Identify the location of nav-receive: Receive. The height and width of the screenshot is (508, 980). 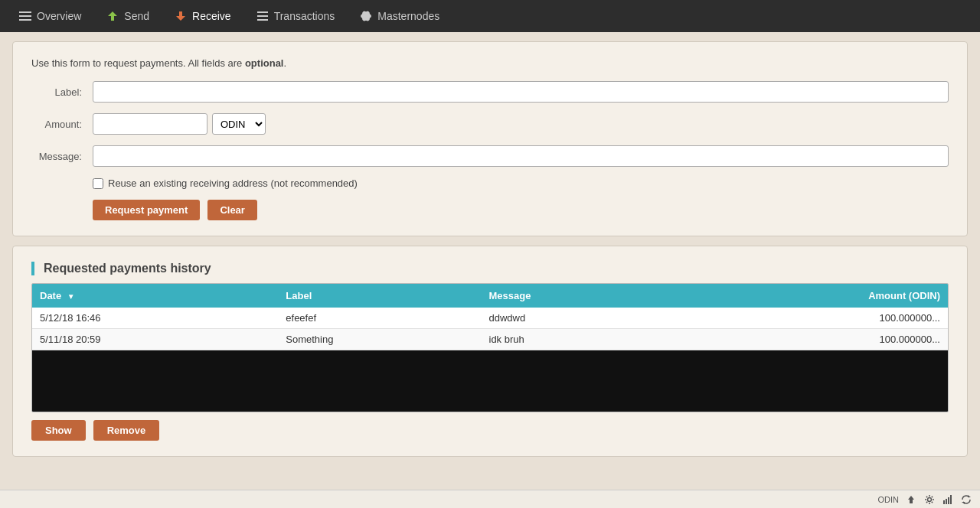
(202, 16).